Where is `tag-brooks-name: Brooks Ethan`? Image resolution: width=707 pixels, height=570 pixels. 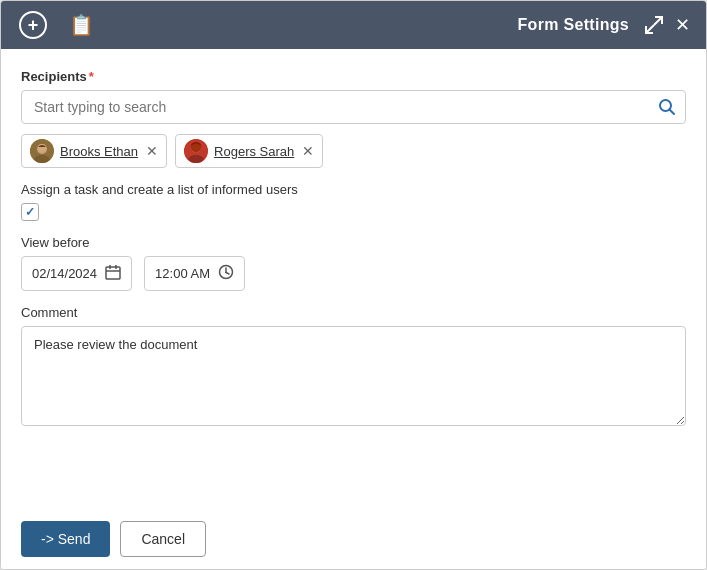 tag-brooks-name: Brooks Ethan is located at coordinates (99, 152).